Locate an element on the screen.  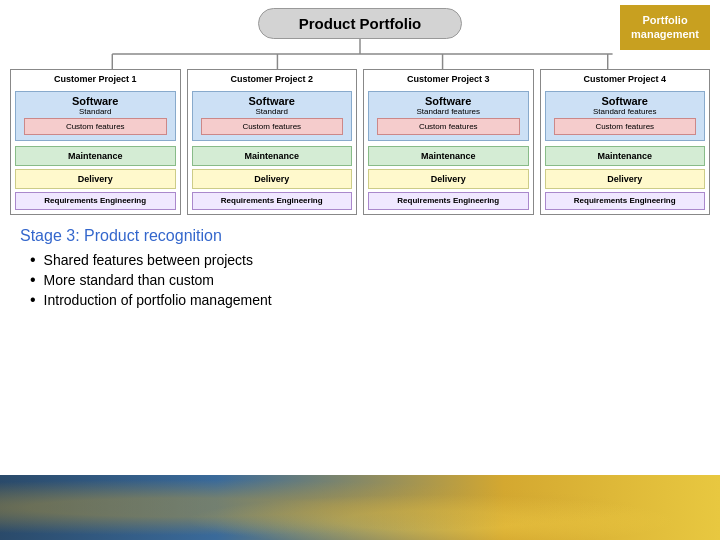
project-column-4: Customer Project 4 Software Standard fea… is located at coordinates (626, 142).